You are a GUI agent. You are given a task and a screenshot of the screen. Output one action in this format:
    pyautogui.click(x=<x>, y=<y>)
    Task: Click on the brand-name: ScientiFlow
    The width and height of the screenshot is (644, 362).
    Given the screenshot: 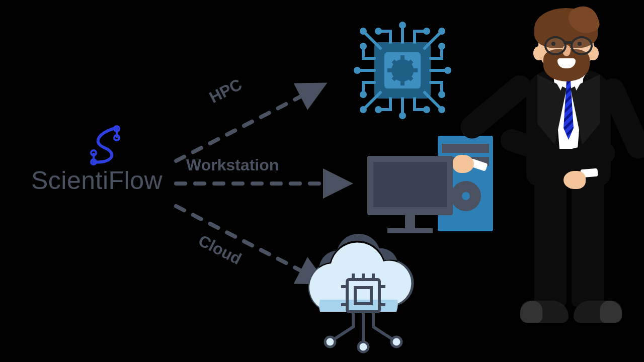 What is the action you would take?
    pyautogui.click(x=97, y=180)
    